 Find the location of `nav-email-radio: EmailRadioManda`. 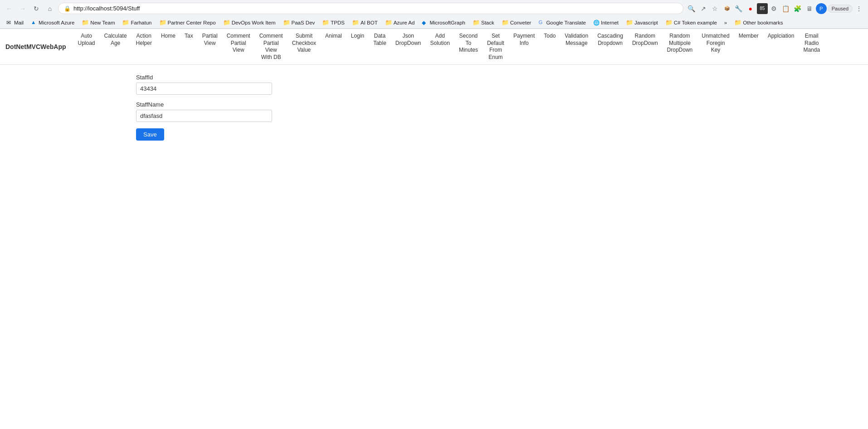

nav-email-radio: EmailRadioManda is located at coordinates (812, 44).